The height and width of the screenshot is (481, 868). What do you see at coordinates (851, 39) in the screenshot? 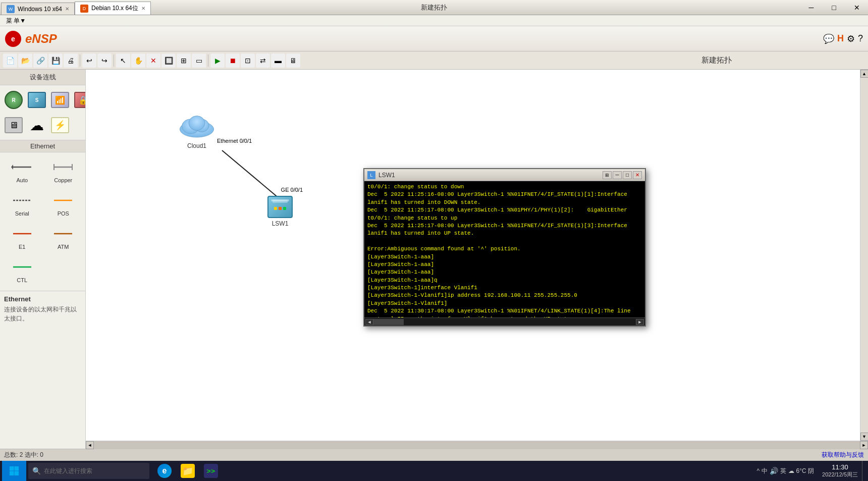
I see `settings-icon: ⚙` at bounding box center [851, 39].